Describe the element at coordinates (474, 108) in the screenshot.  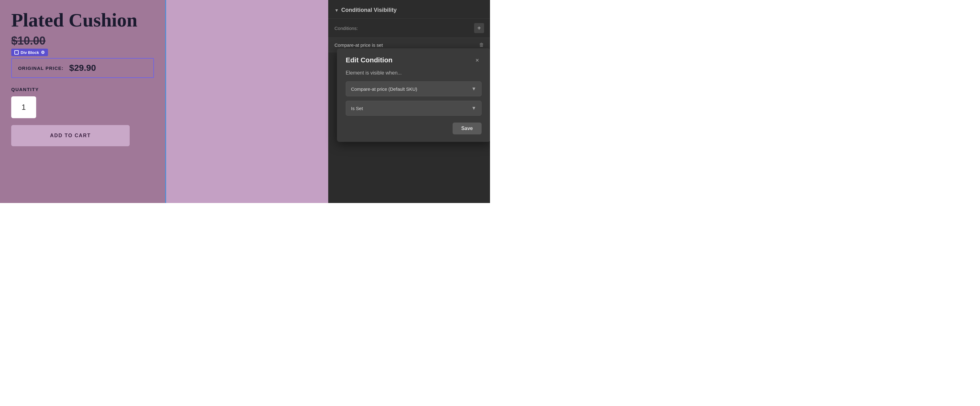
I see `secondary-dropdown-arrow: ▼` at that location.